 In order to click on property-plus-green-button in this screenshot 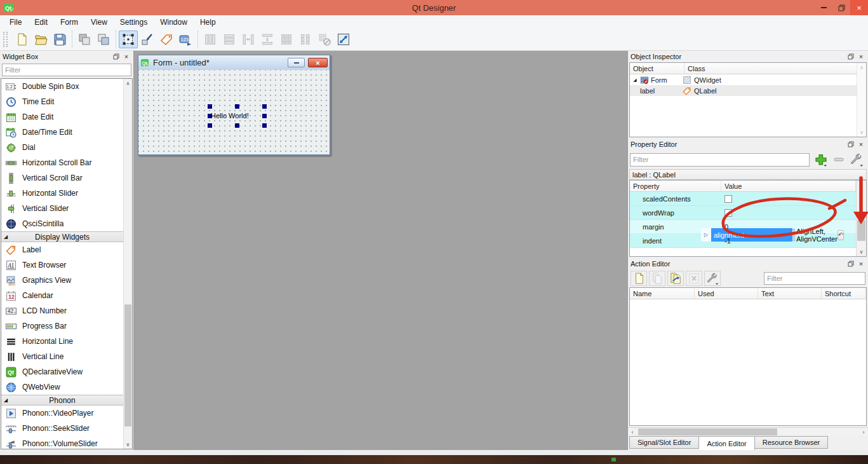, I will do `click(821, 160)`.